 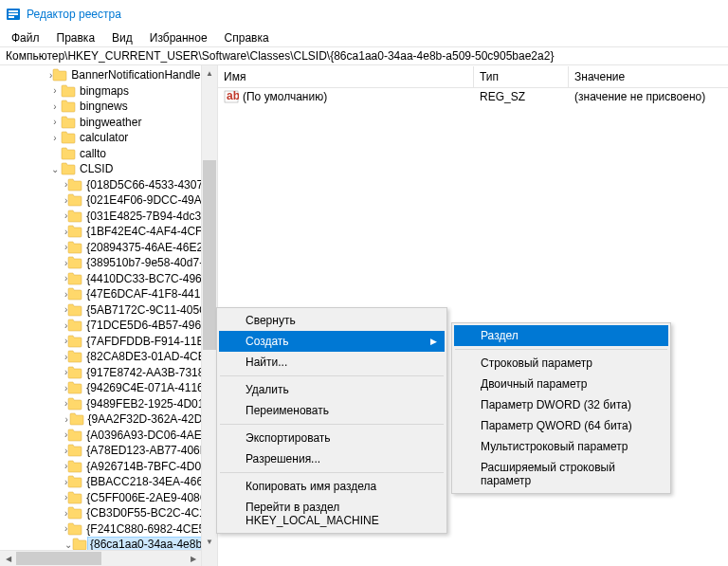 I want to click on tree-item: ›{917E8742-AA3B-7318-F/, so click(x=108, y=374).